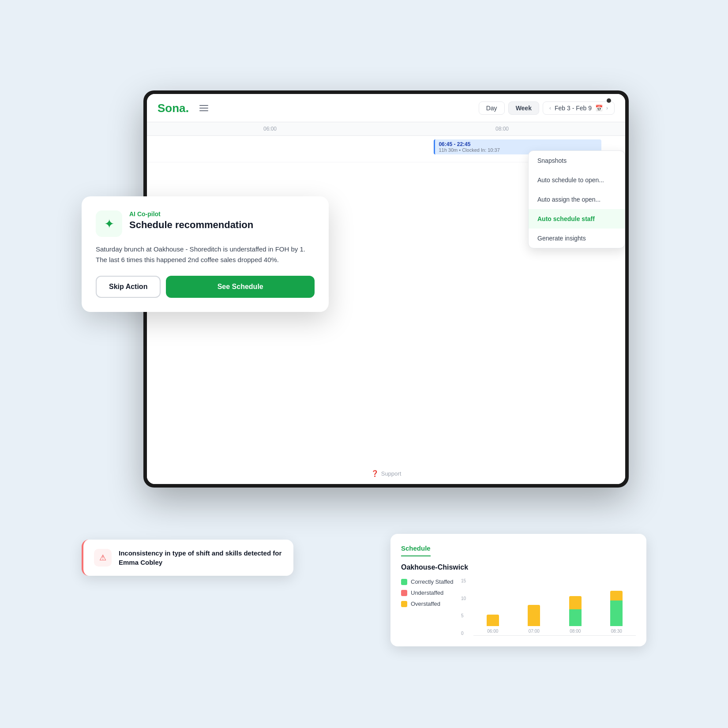 The width and height of the screenshot is (728, 728). Describe the element at coordinates (270, 129) in the screenshot. I see `time-slot-6: 06:00` at that location.